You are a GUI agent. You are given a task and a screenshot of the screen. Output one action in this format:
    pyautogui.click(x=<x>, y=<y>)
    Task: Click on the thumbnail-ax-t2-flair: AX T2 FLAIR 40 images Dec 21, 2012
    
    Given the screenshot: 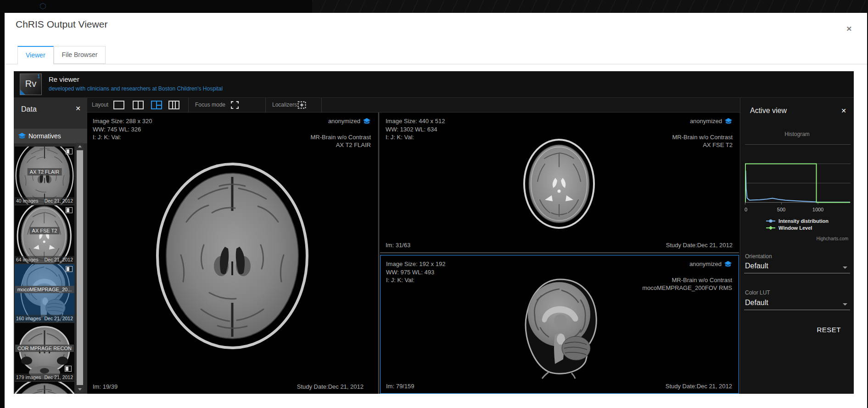 What is the action you would take?
    pyautogui.click(x=45, y=176)
    